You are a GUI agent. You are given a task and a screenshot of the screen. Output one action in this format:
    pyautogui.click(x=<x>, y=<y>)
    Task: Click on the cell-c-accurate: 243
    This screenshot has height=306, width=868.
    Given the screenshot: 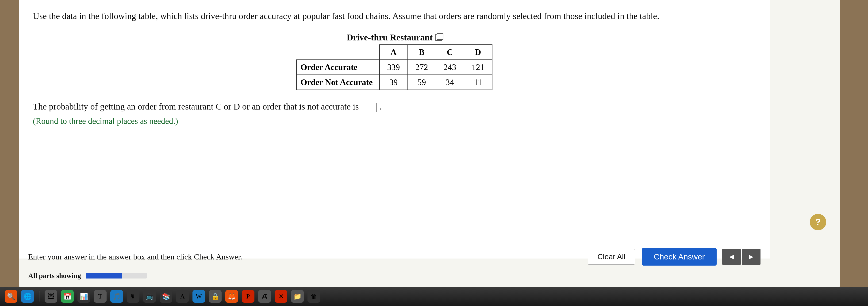 What is the action you would take?
    pyautogui.click(x=450, y=67)
    